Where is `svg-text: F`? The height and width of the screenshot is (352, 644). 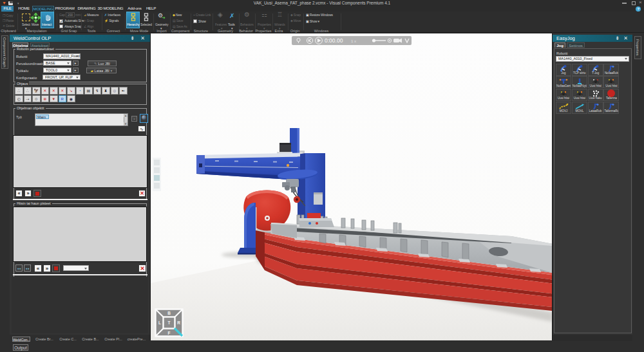
svg-text: F is located at coordinates (169, 333).